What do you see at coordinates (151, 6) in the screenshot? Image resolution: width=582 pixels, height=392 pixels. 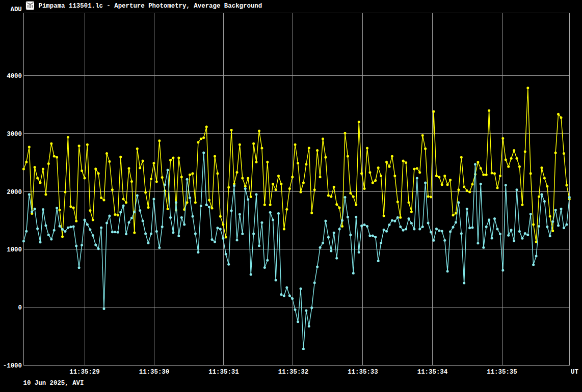 I see `svg-text:Pimpama 113501.lc - Aperture P: Pimpama 113501.lc - Aperture Photometry,…` at bounding box center [151, 6].